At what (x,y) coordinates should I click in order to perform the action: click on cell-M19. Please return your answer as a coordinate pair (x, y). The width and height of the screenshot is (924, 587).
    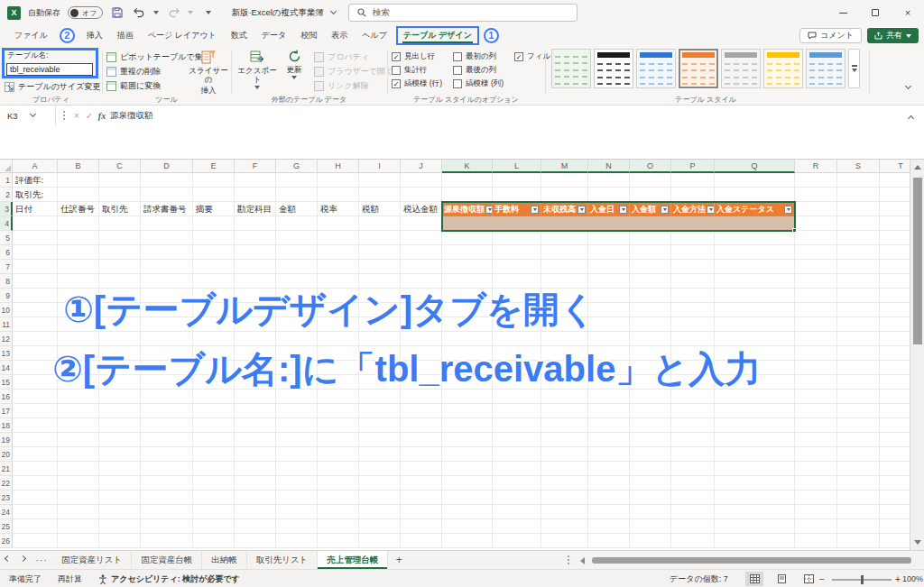
    Looking at the image, I should click on (565, 440).